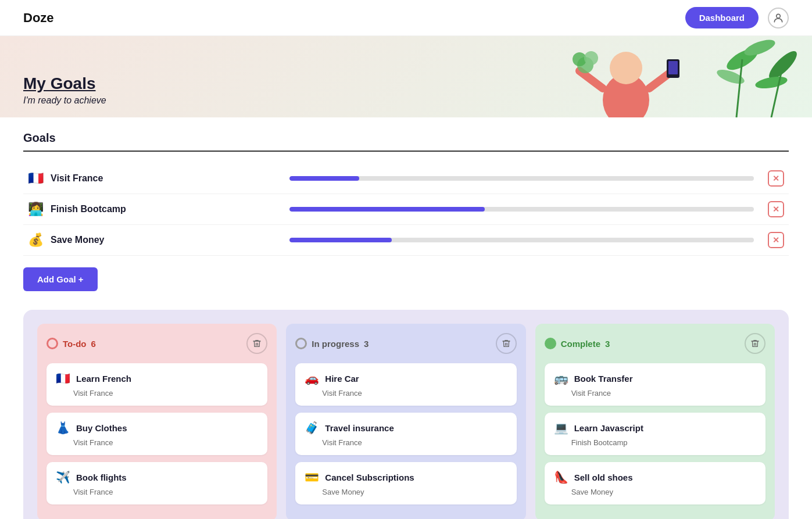  What do you see at coordinates (406, 209) in the screenshot?
I see `goal-row: 👩‍💻 Finish Bootcamp ✕` at bounding box center [406, 209].